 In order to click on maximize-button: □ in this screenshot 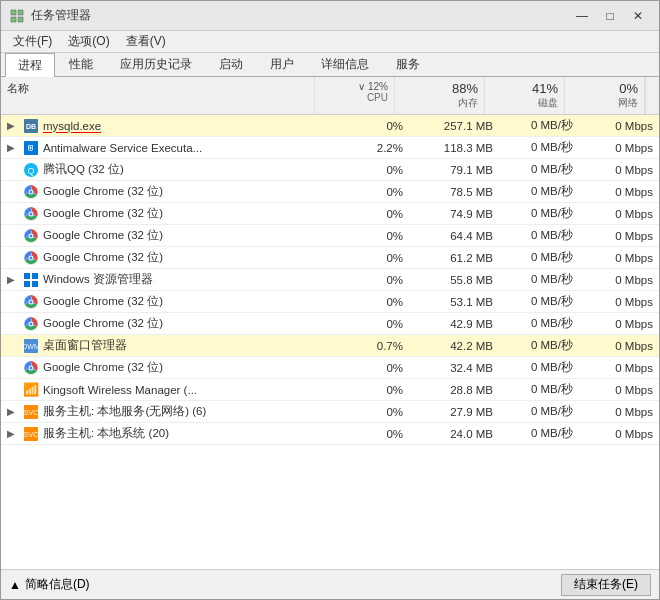, I will do `click(610, 16)`.